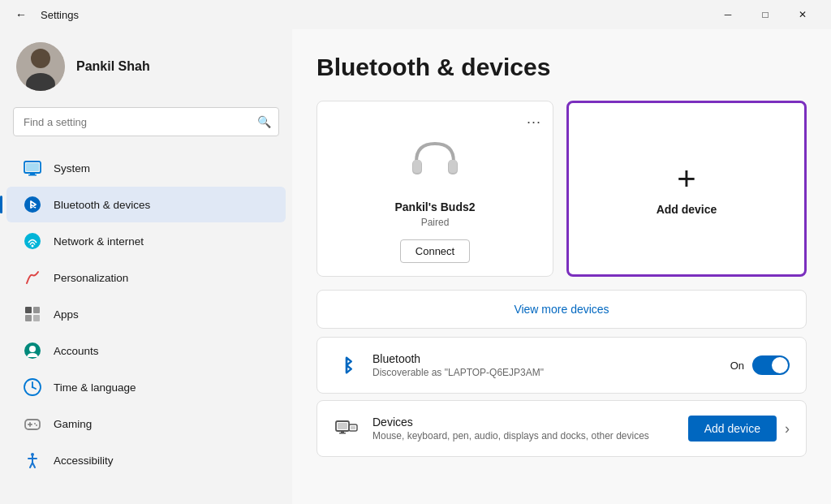 The height and width of the screenshot is (504, 831). What do you see at coordinates (435, 207) in the screenshot?
I see `device-name: Pankil's Buds2` at bounding box center [435, 207].